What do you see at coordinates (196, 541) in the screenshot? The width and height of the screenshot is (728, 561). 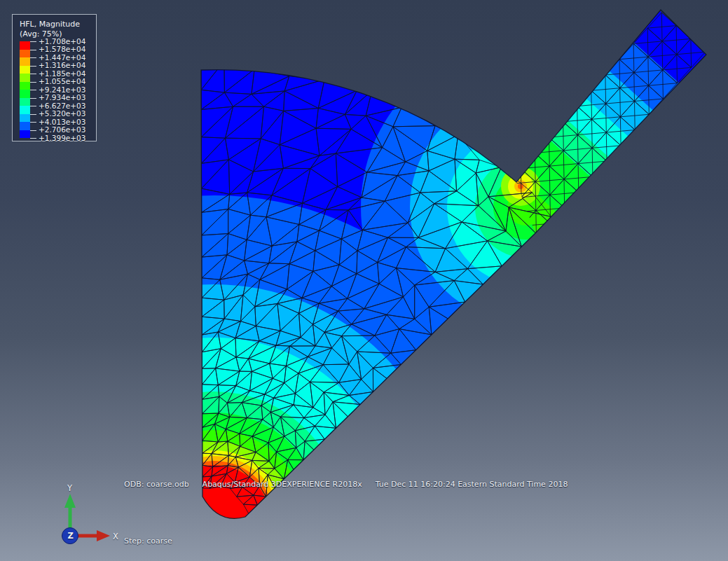 I see `status-block-step: Step: coarse Increment 1: Step Time = 1.…` at bounding box center [196, 541].